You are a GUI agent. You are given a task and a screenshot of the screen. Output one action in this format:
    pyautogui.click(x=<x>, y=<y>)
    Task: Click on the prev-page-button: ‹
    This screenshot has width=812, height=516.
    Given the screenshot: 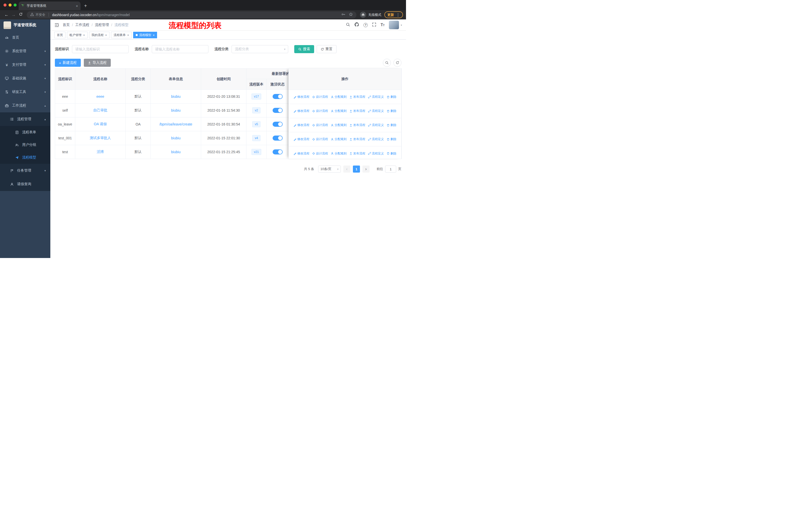 What is the action you would take?
    pyautogui.click(x=347, y=169)
    